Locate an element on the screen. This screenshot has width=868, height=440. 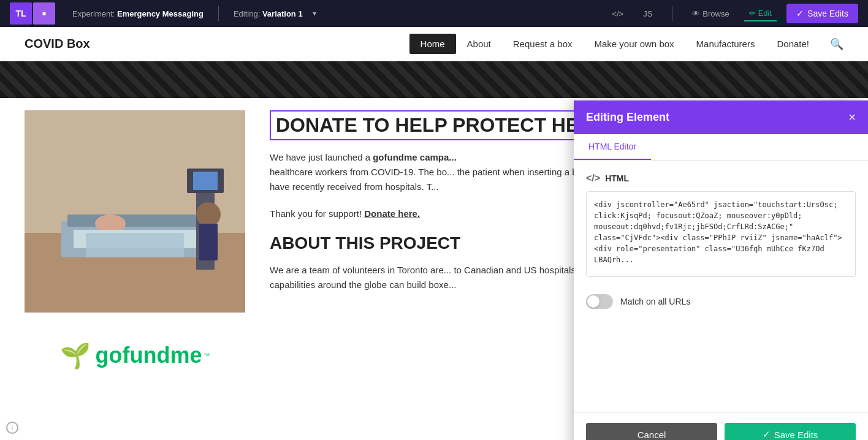
browse-button: 👁 Browse is located at coordinates (710, 13).